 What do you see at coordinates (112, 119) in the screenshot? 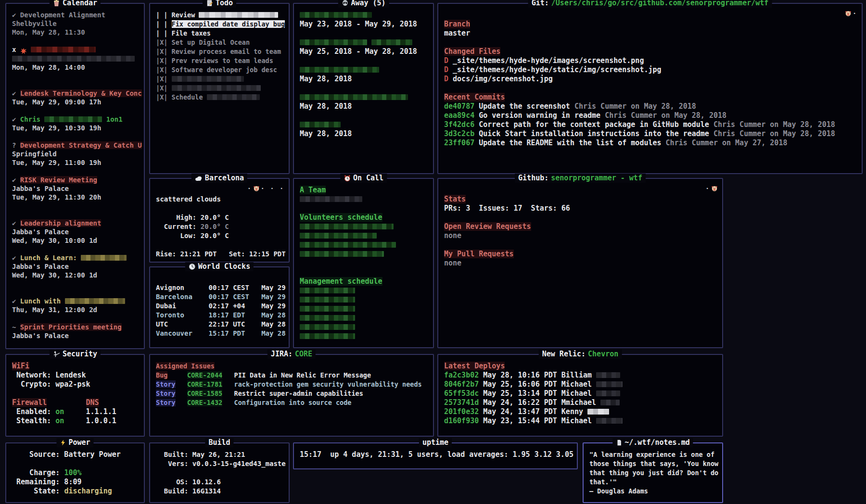
I see `text-segment: 1on1` at bounding box center [112, 119].